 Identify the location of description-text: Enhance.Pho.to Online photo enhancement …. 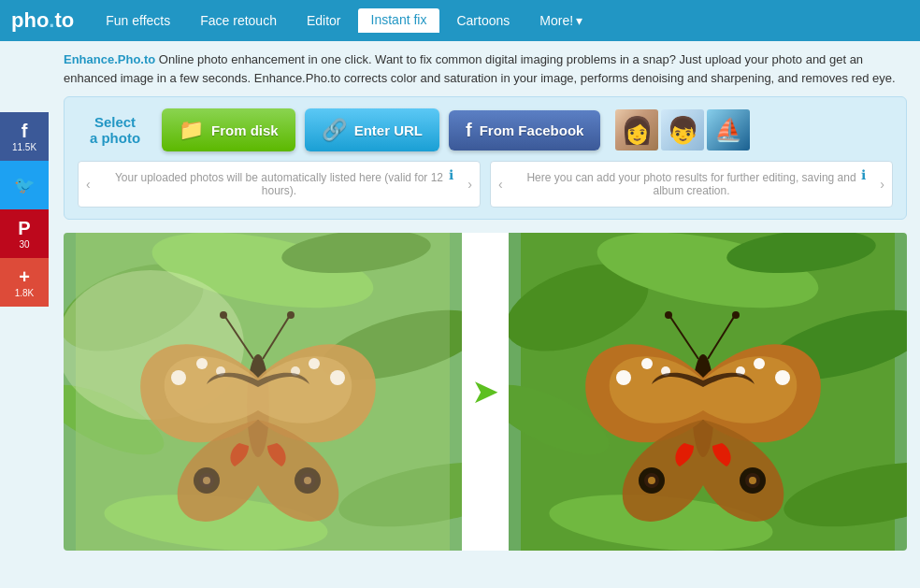
(485, 69).